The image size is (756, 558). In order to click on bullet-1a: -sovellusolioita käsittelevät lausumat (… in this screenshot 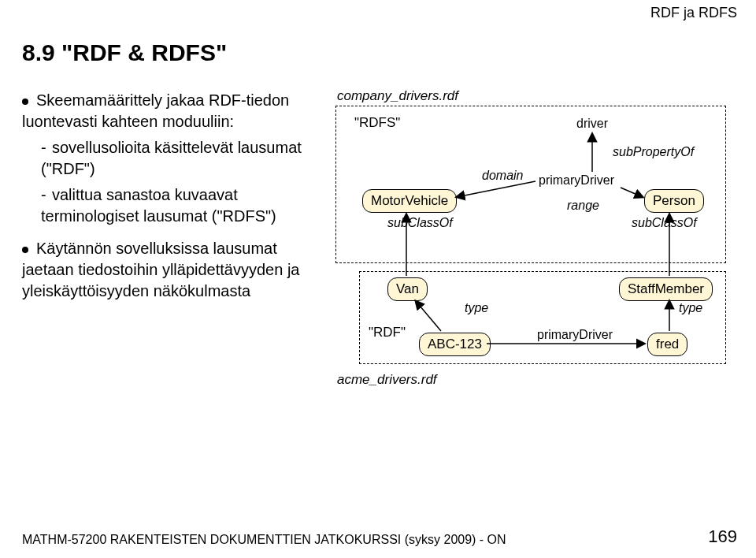, I will do `click(181, 158)`.